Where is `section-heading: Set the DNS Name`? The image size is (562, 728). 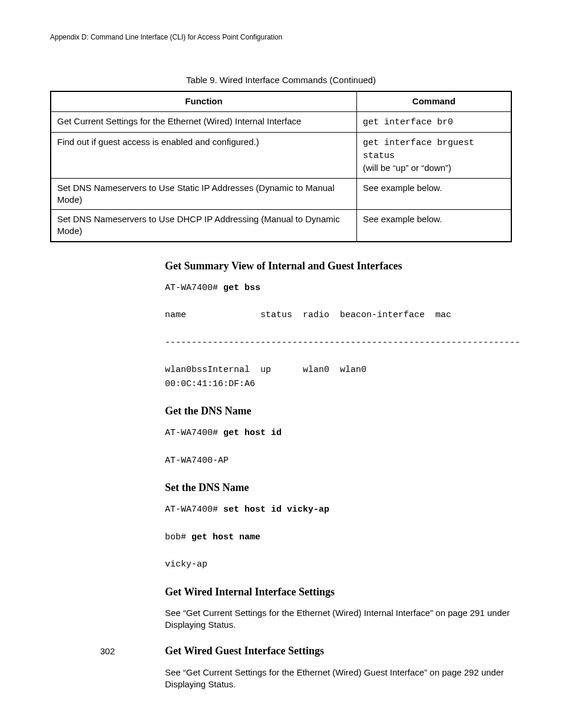
section-heading: Set the DNS Name is located at coordinates (338, 487).